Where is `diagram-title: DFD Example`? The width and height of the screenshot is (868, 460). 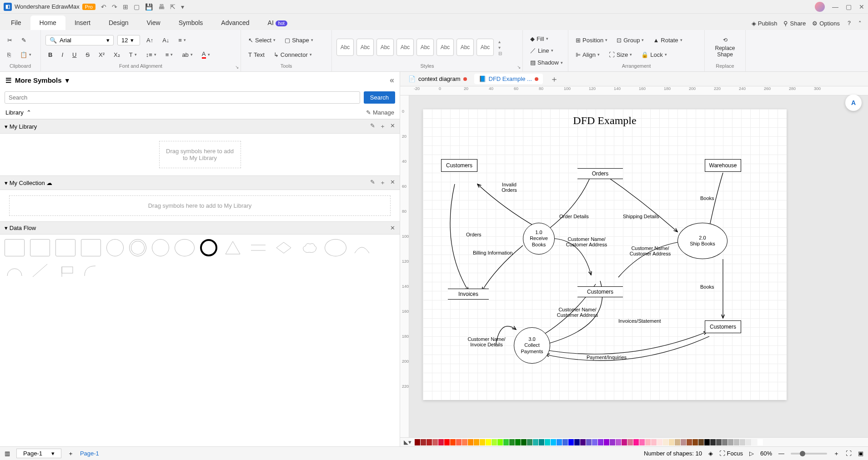
diagram-title: DFD Example is located at coordinates (605, 121).